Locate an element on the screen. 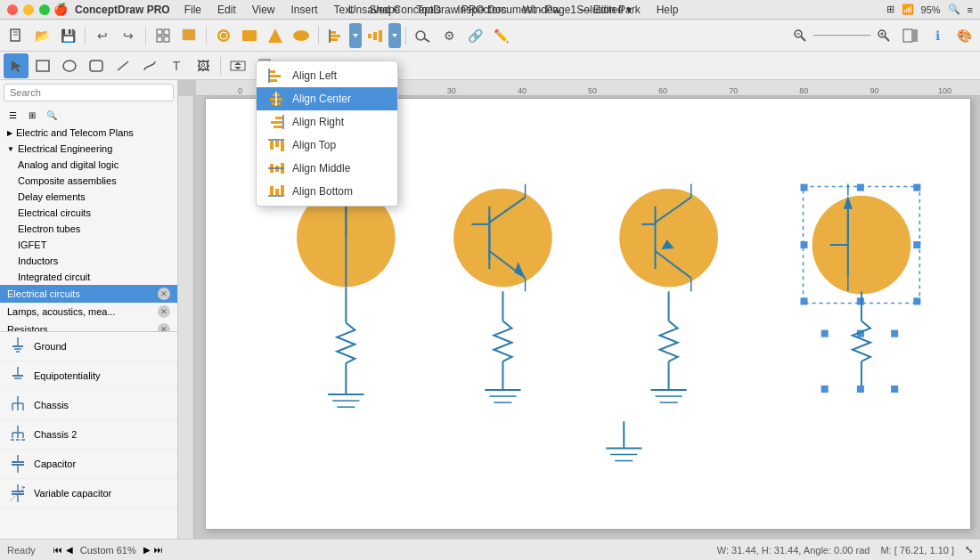 The image size is (980, 560). shape-equip: Equipotentiality is located at coordinates (89, 376).